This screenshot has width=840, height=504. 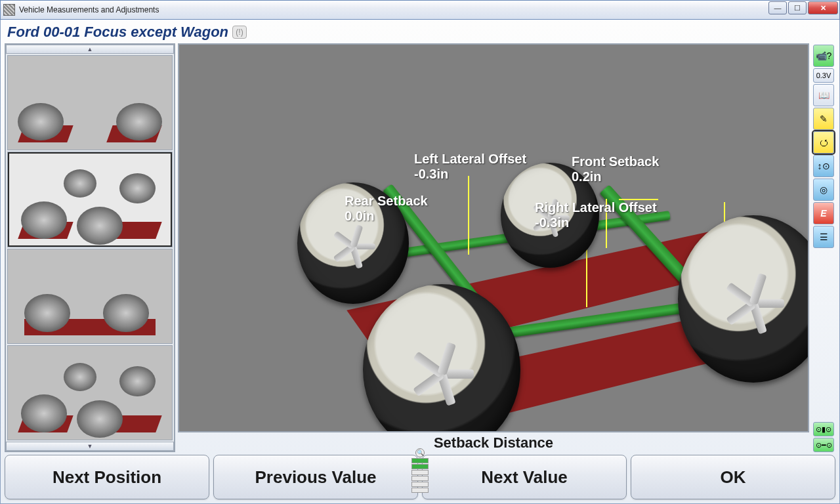 I want to click on label-rear-setback: Rear Setback 0.0in, so click(x=386, y=209).